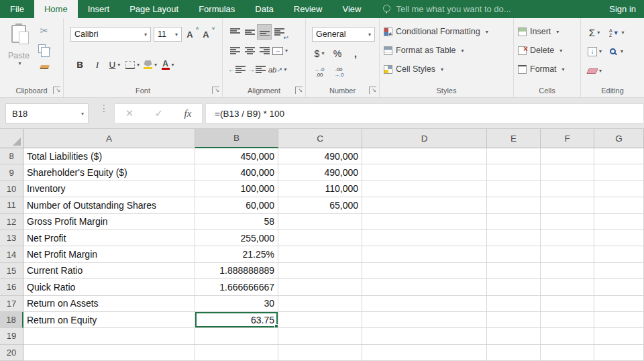  I want to click on format-as-table-button: Format as Table▾, so click(447, 50).